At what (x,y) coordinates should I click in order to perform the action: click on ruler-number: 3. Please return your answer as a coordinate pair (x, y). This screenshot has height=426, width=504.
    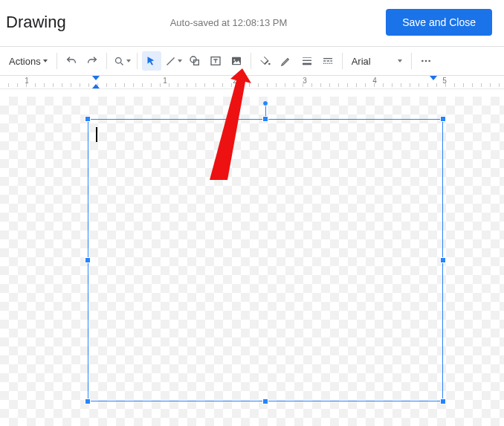
    Looking at the image, I should click on (305, 80).